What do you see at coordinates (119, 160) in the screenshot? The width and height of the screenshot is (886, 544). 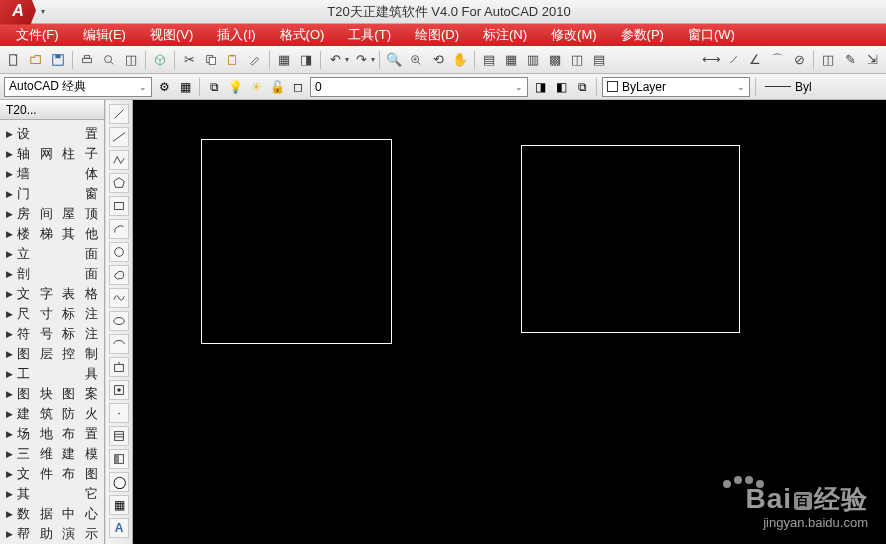 I see `polyline-tool` at bounding box center [119, 160].